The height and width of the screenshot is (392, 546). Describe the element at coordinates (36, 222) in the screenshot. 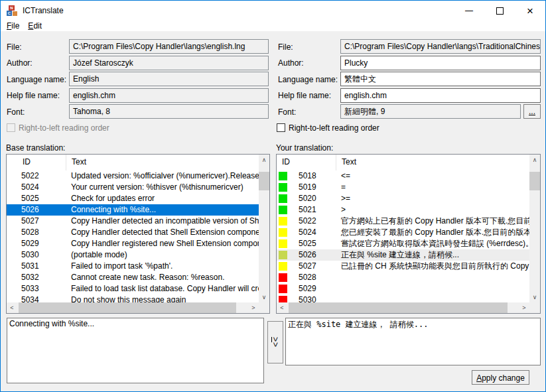

I see `row-id-cell: 5027` at that location.